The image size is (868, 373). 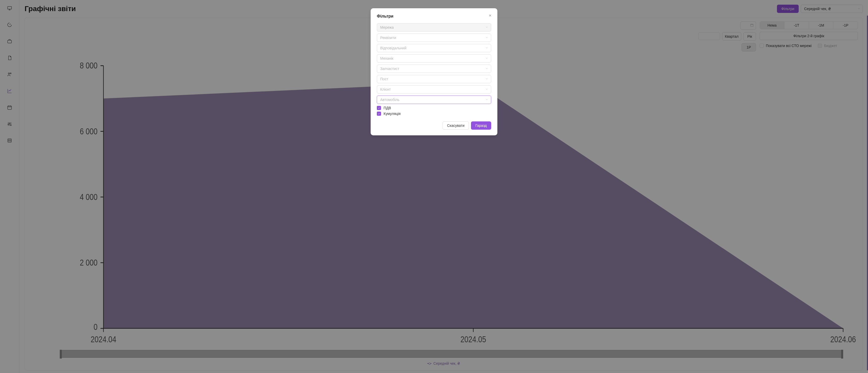 What do you see at coordinates (434, 16) in the screenshot?
I see `modal-title: Фільтри` at bounding box center [434, 16].